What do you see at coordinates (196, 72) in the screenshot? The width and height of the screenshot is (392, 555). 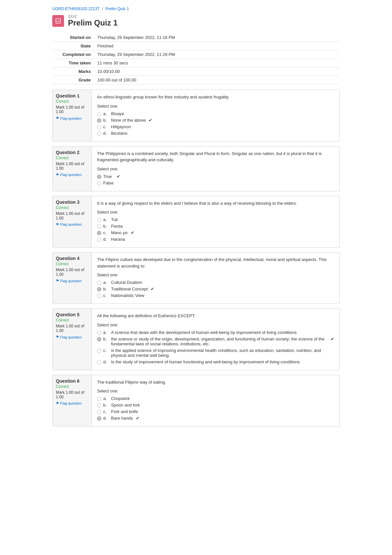 I see `info-row-marks: Marks 10.00/10.00` at bounding box center [196, 72].